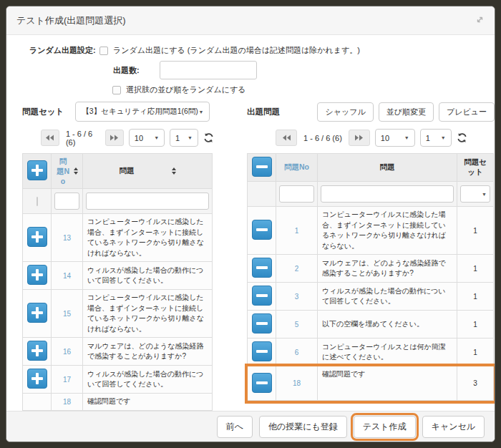  Describe the element at coordinates (467, 112) in the screenshot. I see `preview-button: プレビュー` at that location.